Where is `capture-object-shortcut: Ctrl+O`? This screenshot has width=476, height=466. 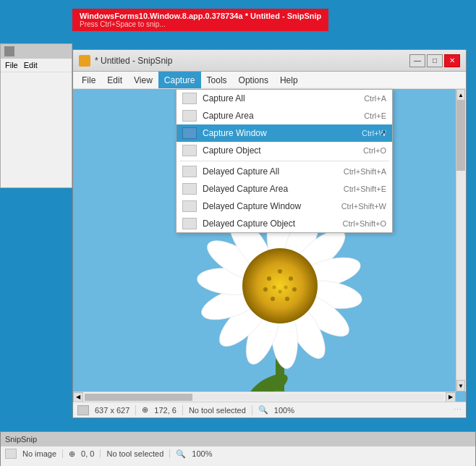 capture-object-shortcut: Ctrl+O is located at coordinates (375, 151).